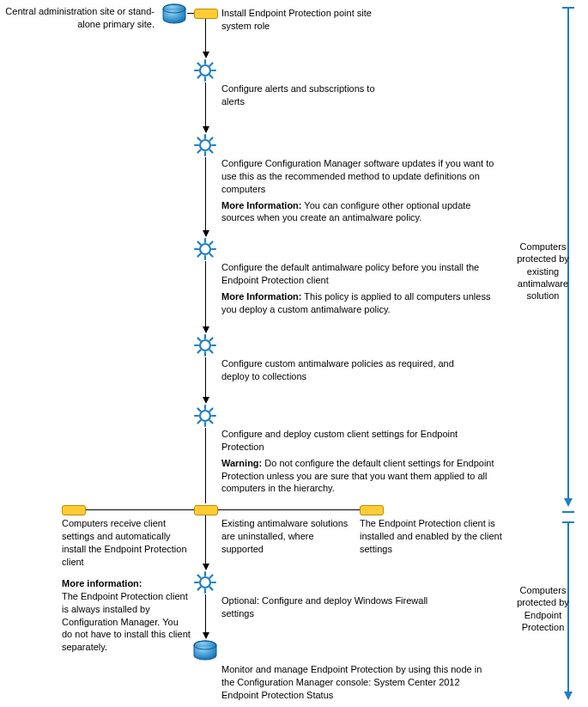 This screenshot has width=588, height=707. Describe the element at coordinates (242, 463) in the screenshot. I see `warning-label: Warning:` at that location.